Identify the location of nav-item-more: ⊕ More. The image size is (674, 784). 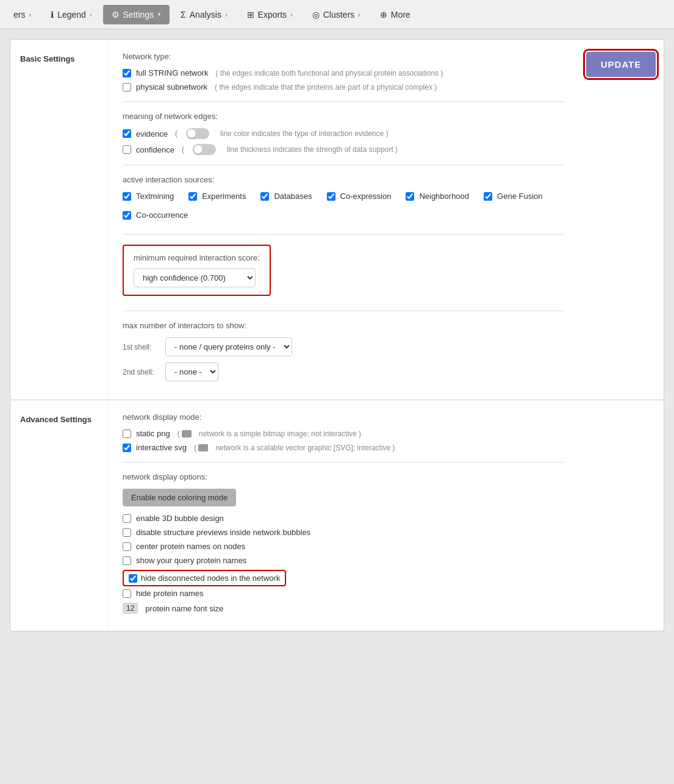
(395, 15).